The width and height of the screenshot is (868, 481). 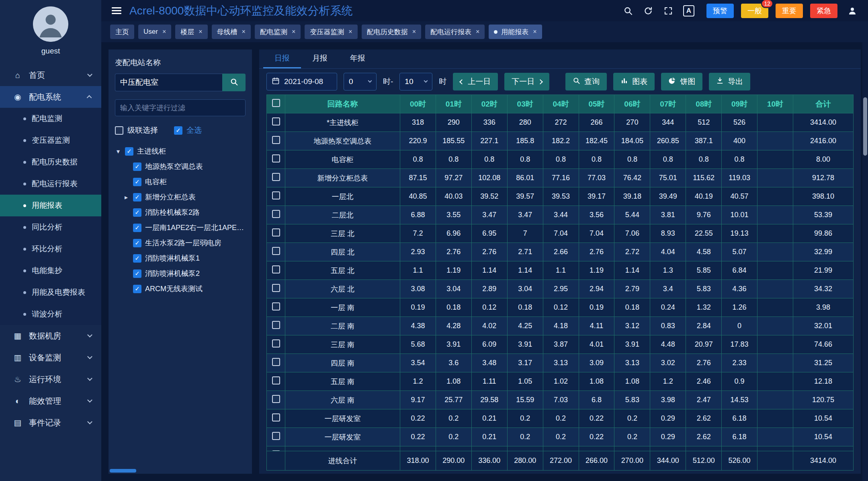 I want to click on sidebar-item-运行环境: ♨运行环境, so click(x=51, y=379).